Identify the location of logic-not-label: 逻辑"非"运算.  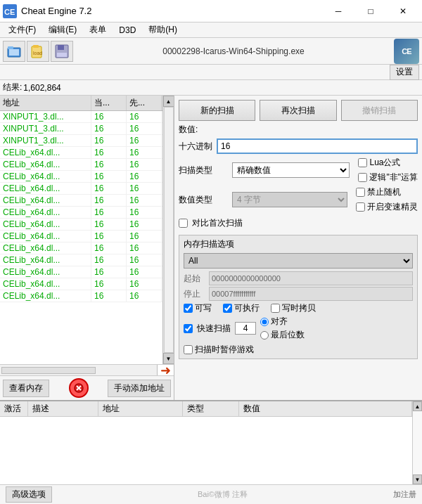
(394, 177).